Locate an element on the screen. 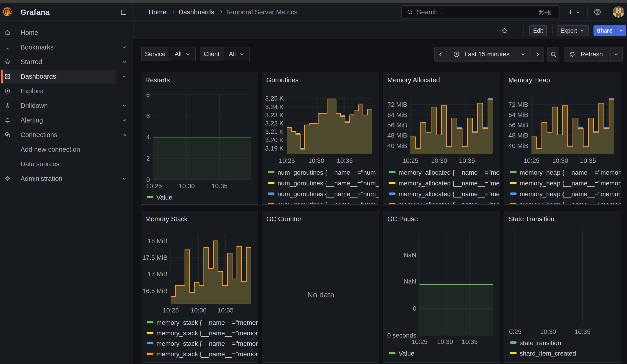  svg-text: 8 is located at coordinates (148, 95).